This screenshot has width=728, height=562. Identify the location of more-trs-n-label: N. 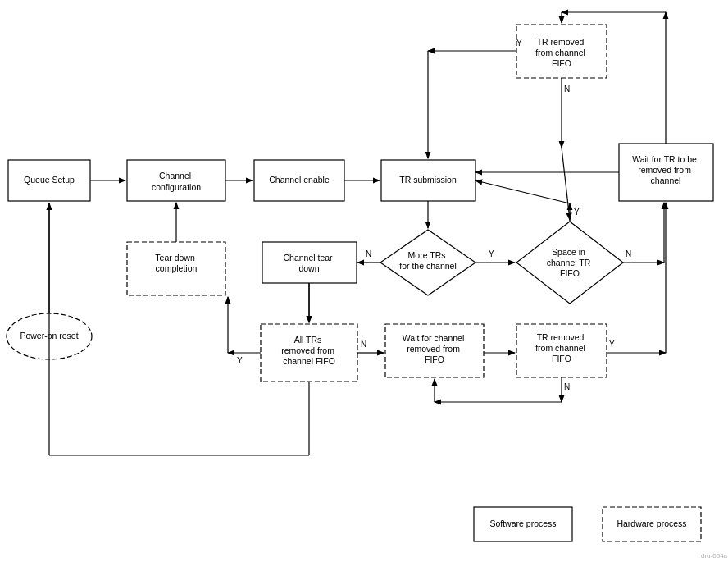
(369, 254).